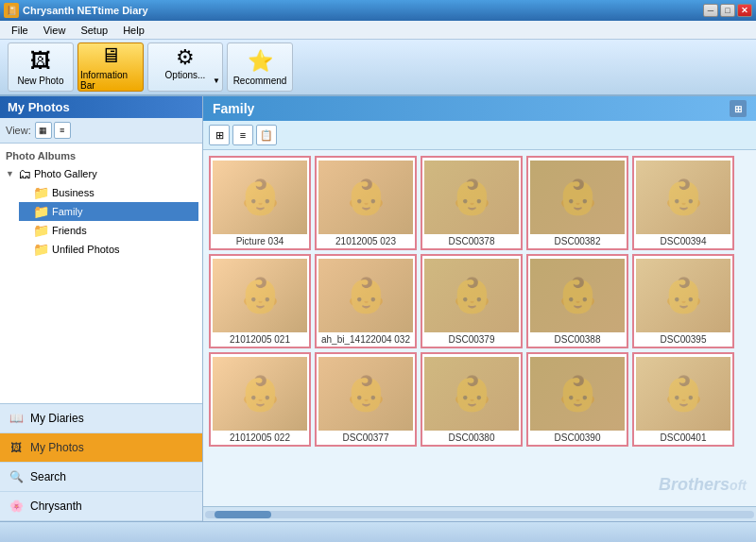 The width and height of the screenshot is (756, 542). What do you see at coordinates (101, 108) in the screenshot?
I see `left-panel-header: My Photos` at bounding box center [101, 108].